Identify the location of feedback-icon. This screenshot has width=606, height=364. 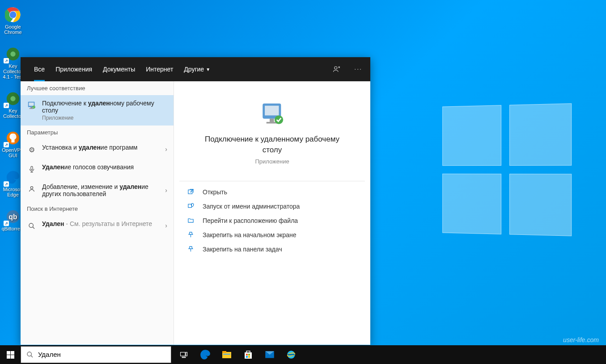
(337, 69).